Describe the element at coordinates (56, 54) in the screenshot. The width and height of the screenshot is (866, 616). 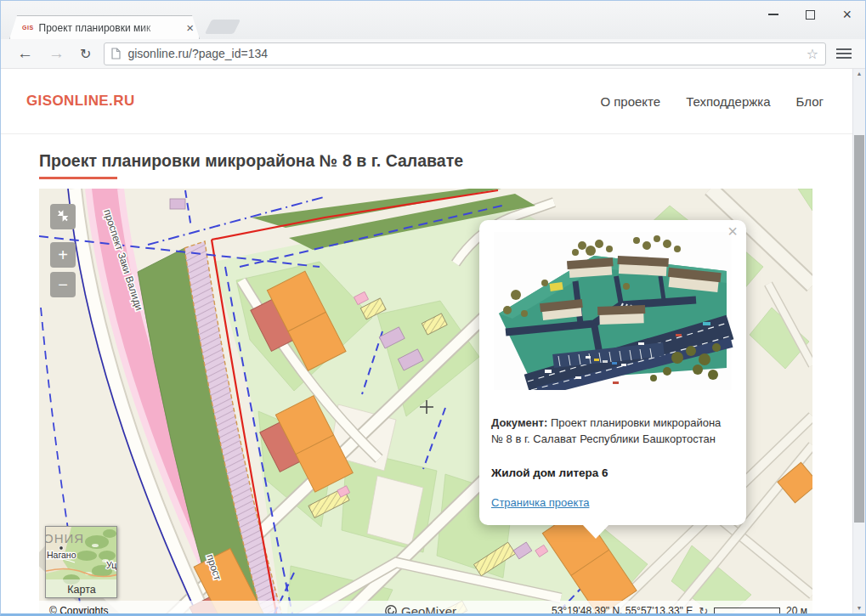
I see `forward-icon: →` at that location.